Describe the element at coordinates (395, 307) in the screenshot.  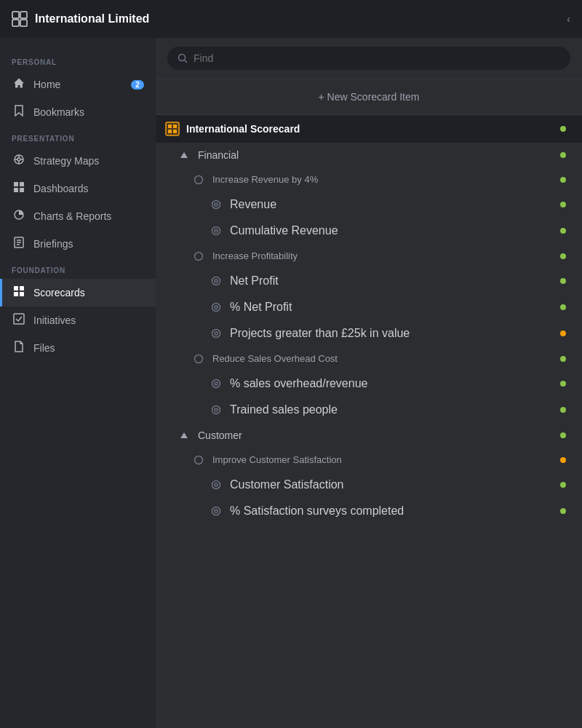
I see `pct-net-profit-label: % Net Profit` at that location.